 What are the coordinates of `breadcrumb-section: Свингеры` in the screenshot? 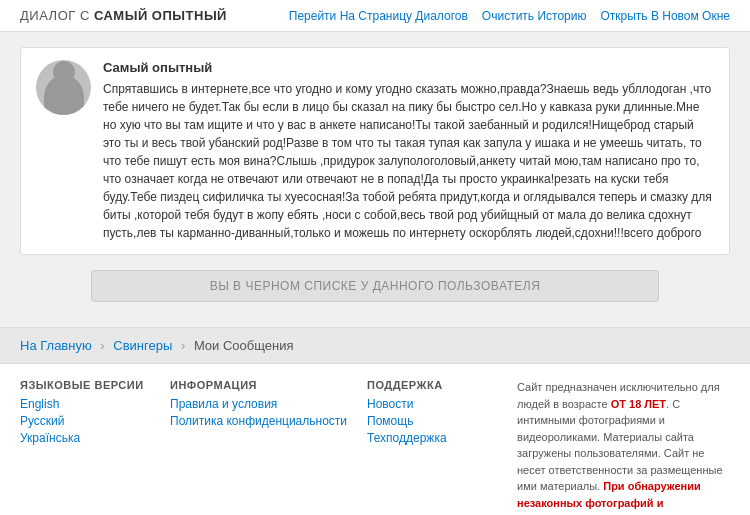 It's located at (142, 346).